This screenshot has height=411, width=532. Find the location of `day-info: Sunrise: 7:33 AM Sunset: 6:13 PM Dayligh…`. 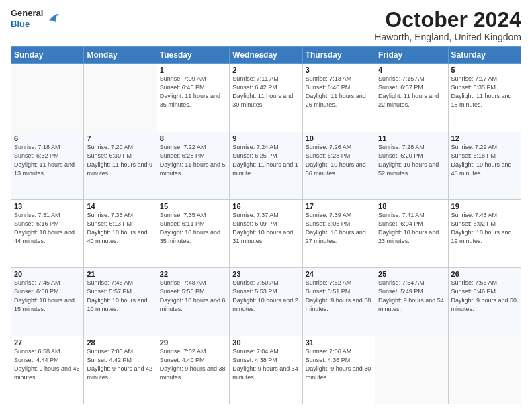

day-info: Sunrise: 7:33 AM Sunset: 6:13 PM Dayligh… is located at coordinates (120, 228).